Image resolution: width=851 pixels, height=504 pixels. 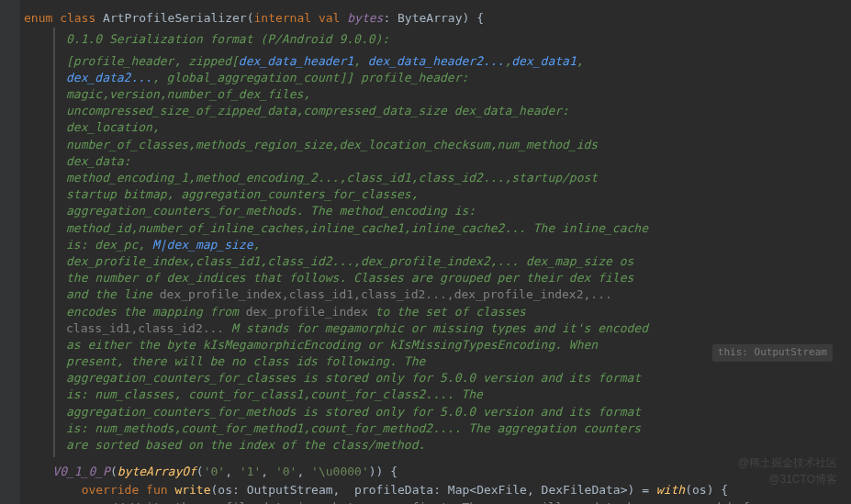 I want to click on gutter, so click(x=10, y=252).